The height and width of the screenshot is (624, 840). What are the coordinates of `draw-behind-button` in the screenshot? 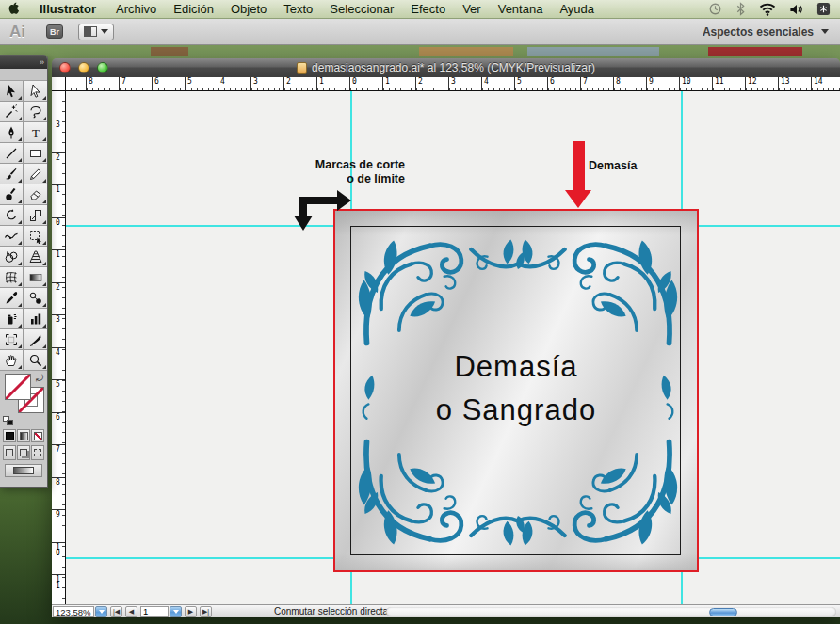 It's located at (24, 453).